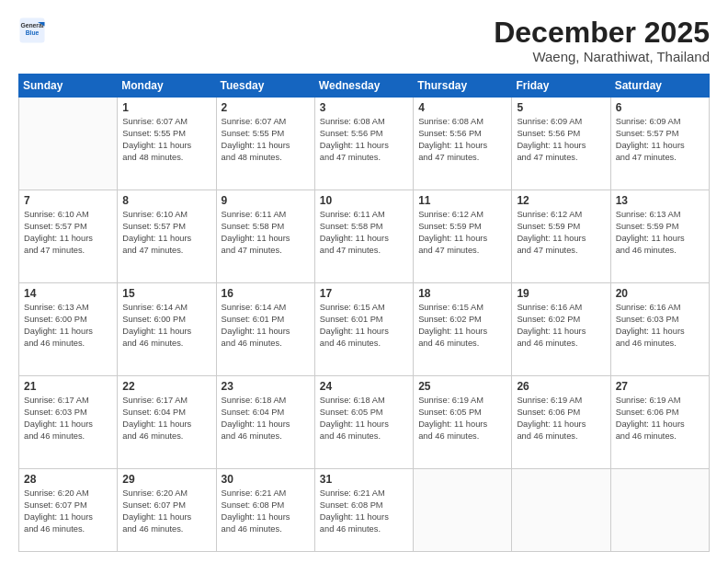 The height and width of the screenshot is (563, 728). I want to click on day-number: 3, so click(364, 108).